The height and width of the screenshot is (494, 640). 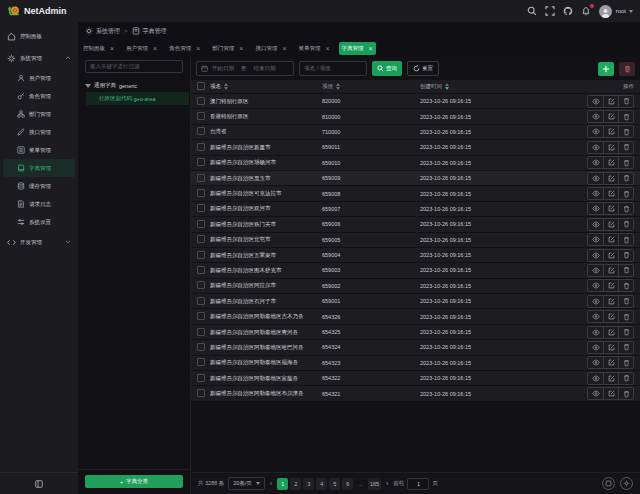 I want to click on tab-0: 控制面板×, so click(x=98, y=48).